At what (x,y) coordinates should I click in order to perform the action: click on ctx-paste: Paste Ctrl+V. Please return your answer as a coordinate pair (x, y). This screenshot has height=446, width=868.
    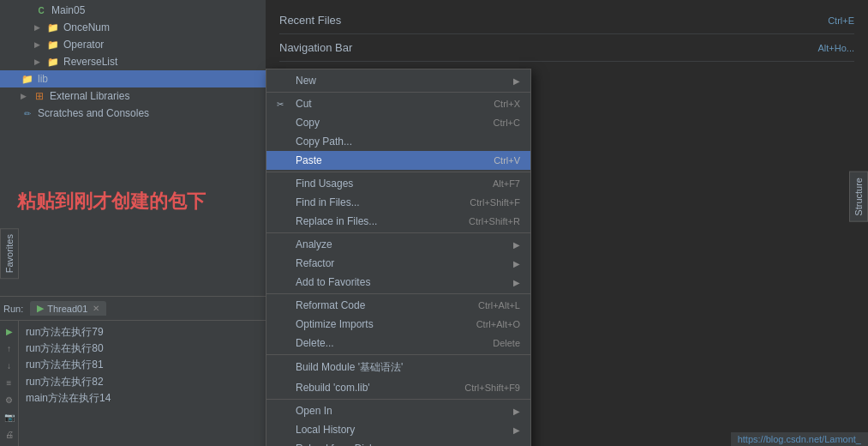
    Looking at the image, I should click on (398, 160).